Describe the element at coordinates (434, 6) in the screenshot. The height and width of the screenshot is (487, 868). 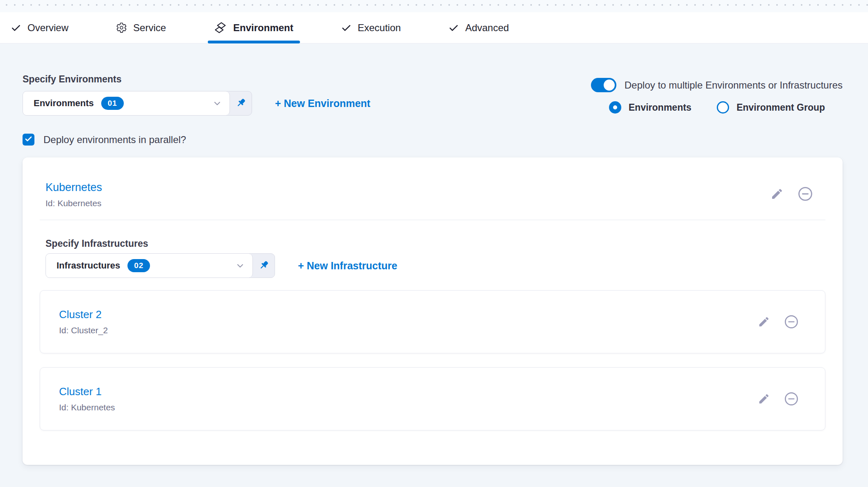
I see `pipeline-canvas-strip` at that location.